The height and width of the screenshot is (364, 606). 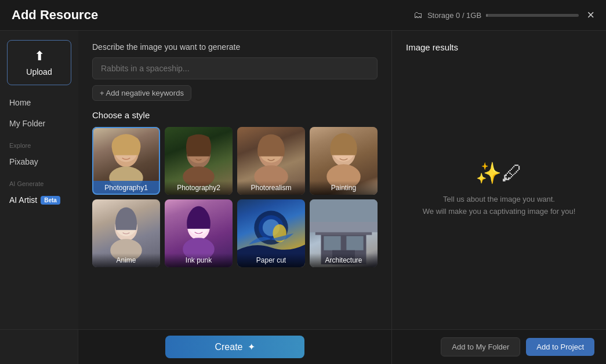 I want to click on add-to-project-button: Add to Project, so click(x=560, y=347).